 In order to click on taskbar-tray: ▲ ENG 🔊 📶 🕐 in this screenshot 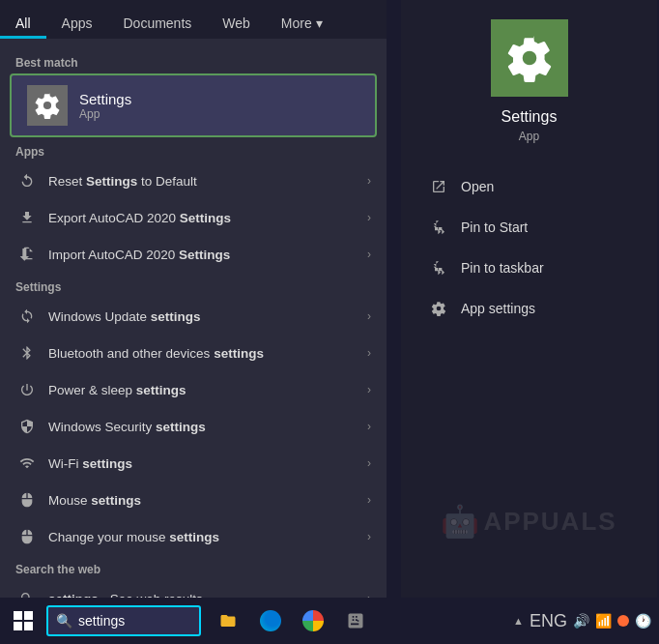, I will do `click(586, 621)`.